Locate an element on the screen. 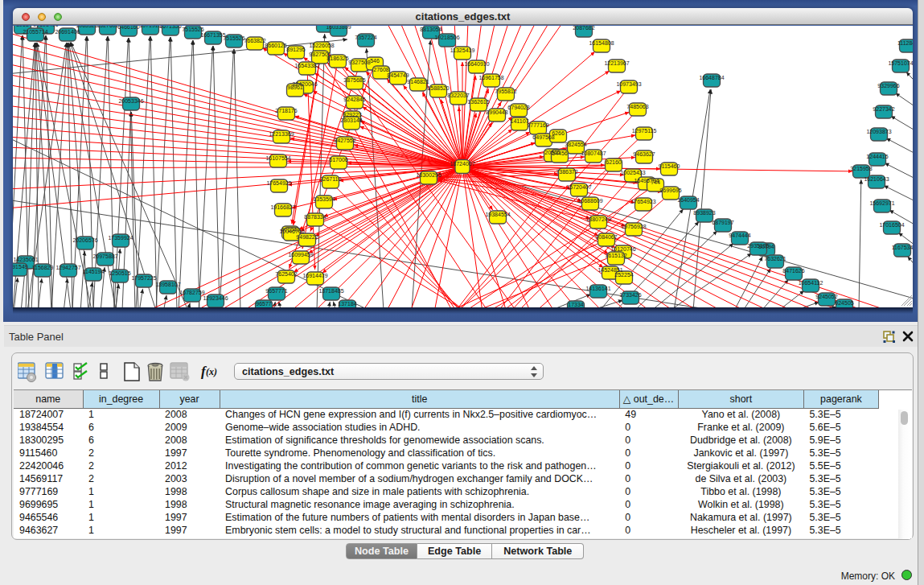 This screenshot has height=585, width=924. svg-text: 10025433 is located at coordinates (632, 172).